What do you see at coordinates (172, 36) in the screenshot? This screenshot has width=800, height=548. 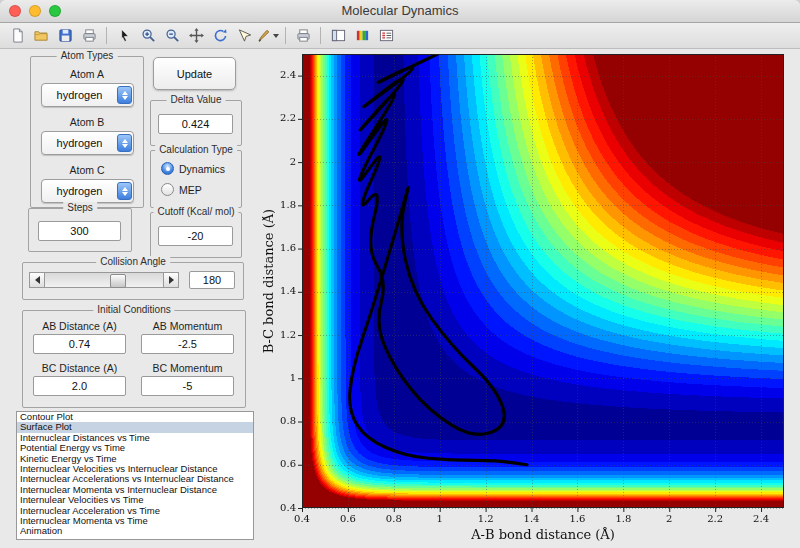 I see `toolbar-zoom-out-icon` at bounding box center [172, 36].